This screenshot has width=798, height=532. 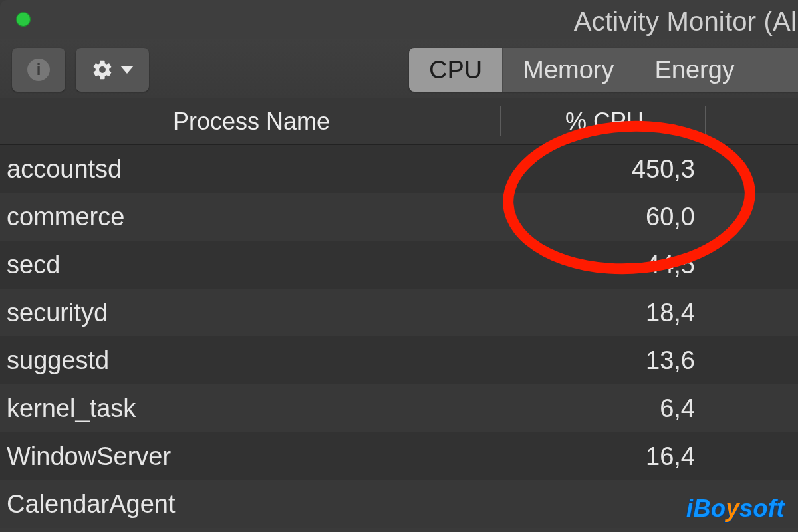 What do you see at coordinates (102, 70) in the screenshot?
I see `gear-icon` at bounding box center [102, 70].